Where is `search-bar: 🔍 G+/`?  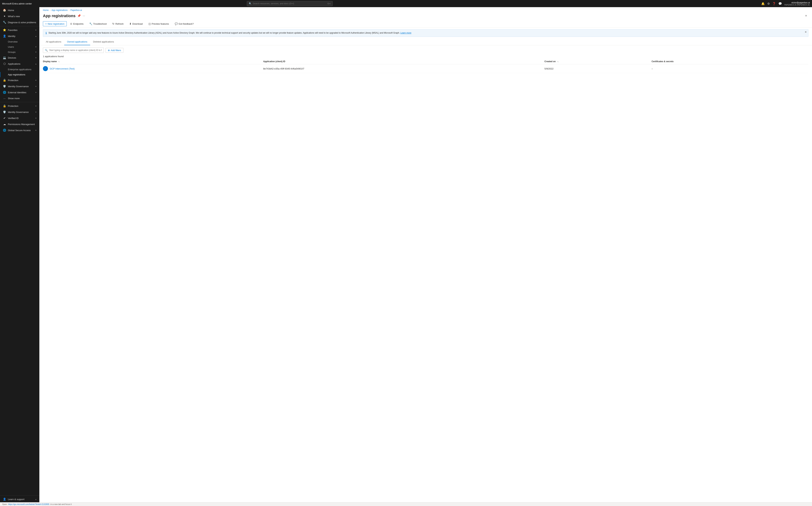
search-bar: 🔍 G+/ is located at coordinates (290, 3).